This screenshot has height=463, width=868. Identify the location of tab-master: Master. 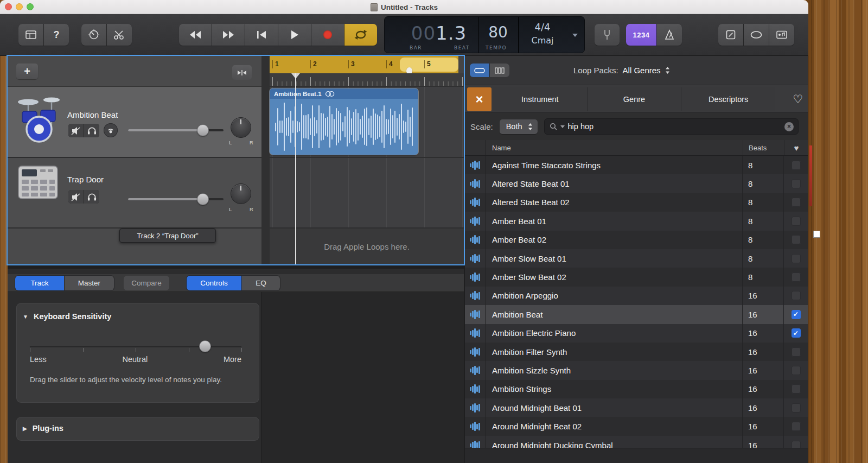
(89, 283).